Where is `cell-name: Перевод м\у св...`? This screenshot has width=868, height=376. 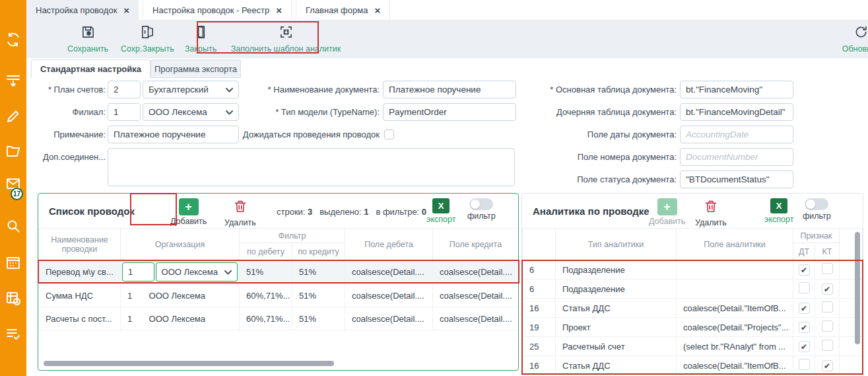
cell-name: Перевод м\у св... is located at coordinates (80, 272).